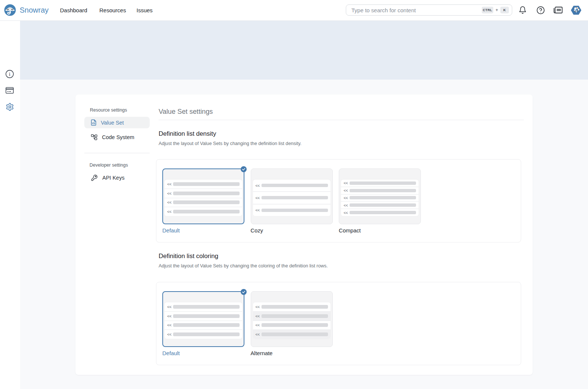 This screenshot has height=389, width=588. I want to click on svg-text: VS, so click(94, 123).